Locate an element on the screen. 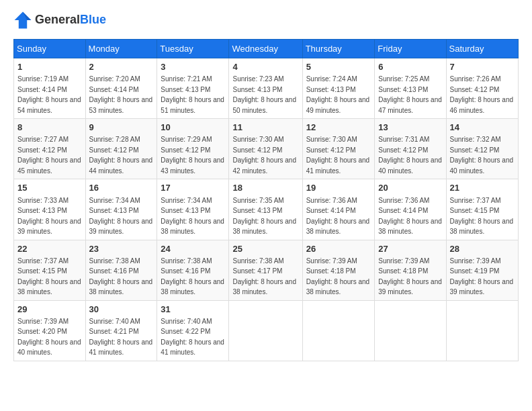 The height and width of the screenshot is (411, 532). day-number: 25 is located at coordinates (265, 249).